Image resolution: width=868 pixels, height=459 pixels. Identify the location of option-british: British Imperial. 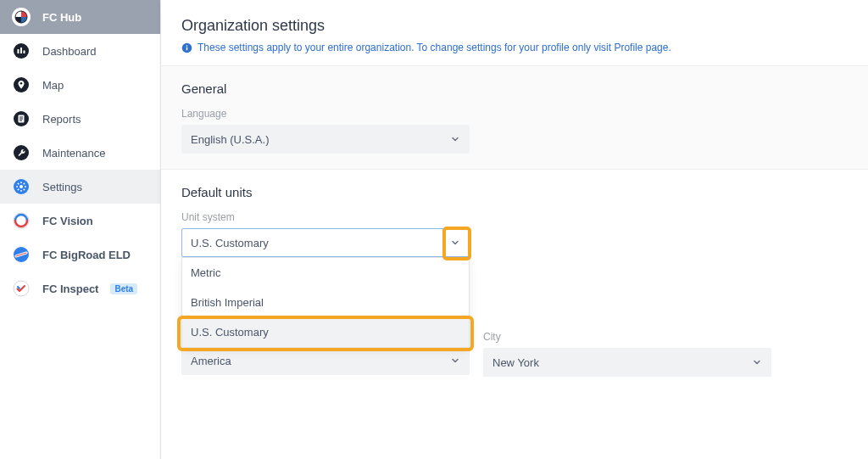
(326, 302).